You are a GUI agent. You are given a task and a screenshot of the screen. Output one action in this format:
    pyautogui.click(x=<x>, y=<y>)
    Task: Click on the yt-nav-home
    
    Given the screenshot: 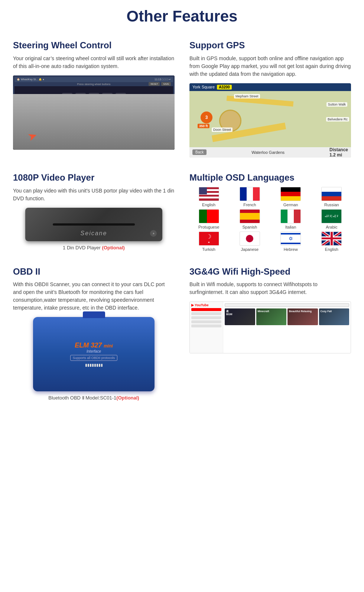 What is the action you would take?
    pyautogui.click(x=207, y=310)
    